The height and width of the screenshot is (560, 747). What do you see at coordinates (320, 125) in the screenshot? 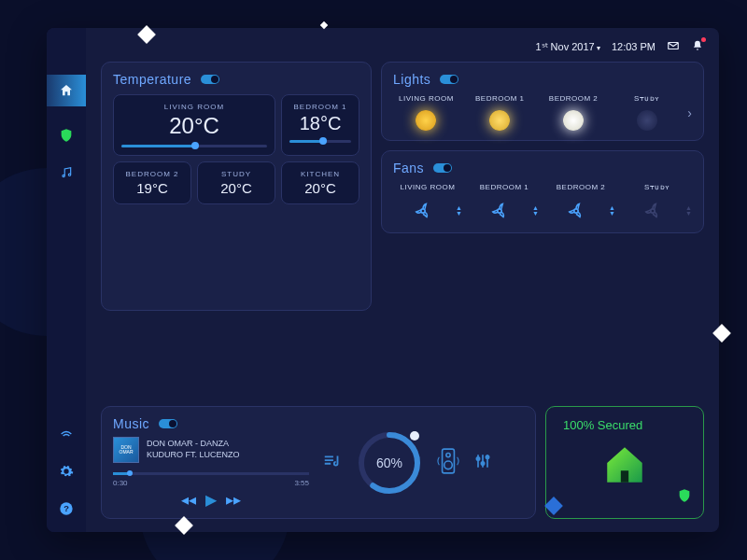
I see `temp-card-bed1: BEDROOM 1 18°C` at bounding box center [320, 125].